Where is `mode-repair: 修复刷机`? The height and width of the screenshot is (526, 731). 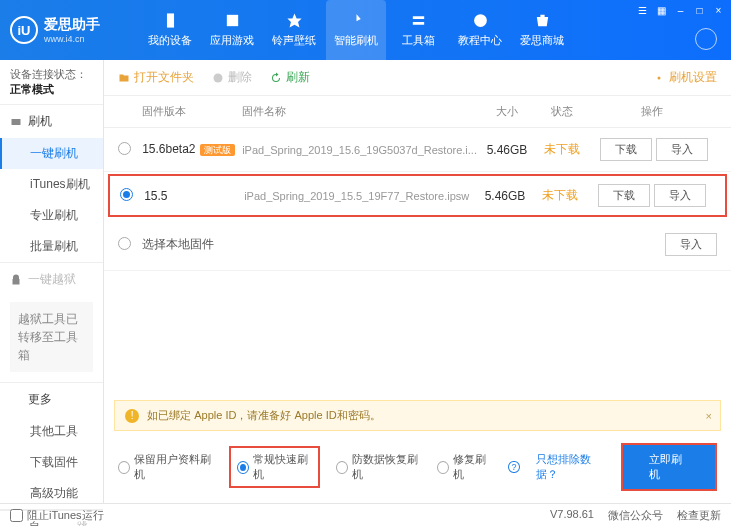
mode-repair: 修复刷机 is located at coordinates (464, 467).